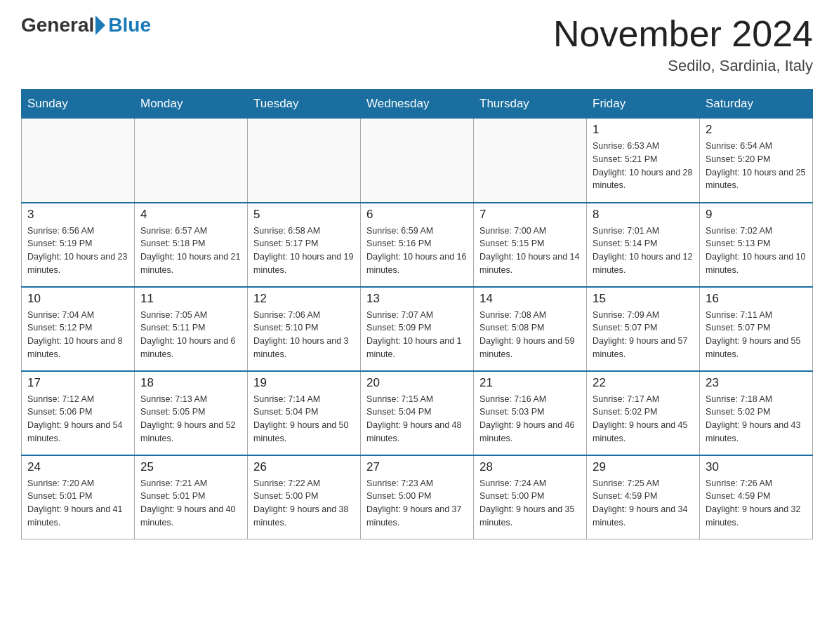 The image size is (834, 644). I want to click on calendar-day-cell: 20Sunrise: 7:15 AM Sunset: 5:04 PM Dayli…, so click(417, 413).